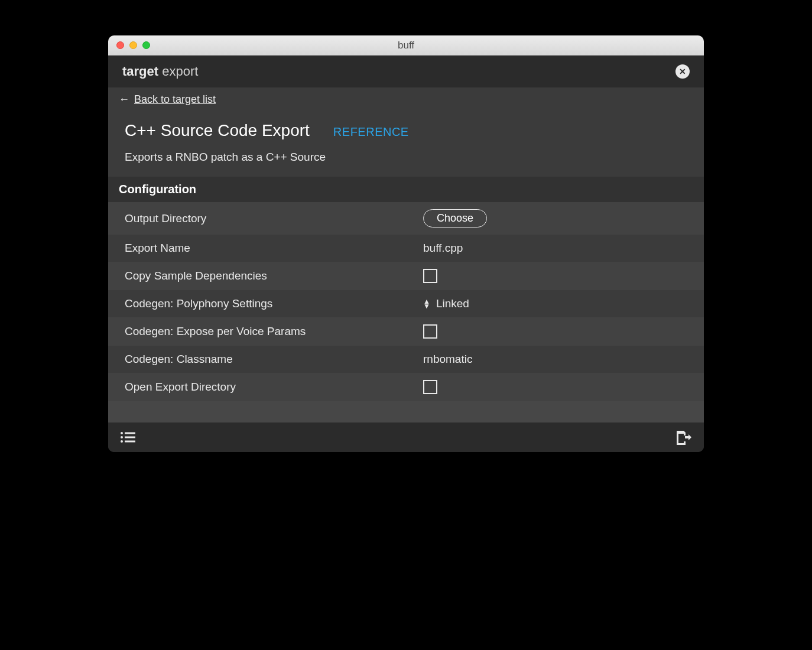  What do you see at coordinates (453, 304) in the screenshot?
I see `value-polyphony: Linked` at bounding box center [453, 304].